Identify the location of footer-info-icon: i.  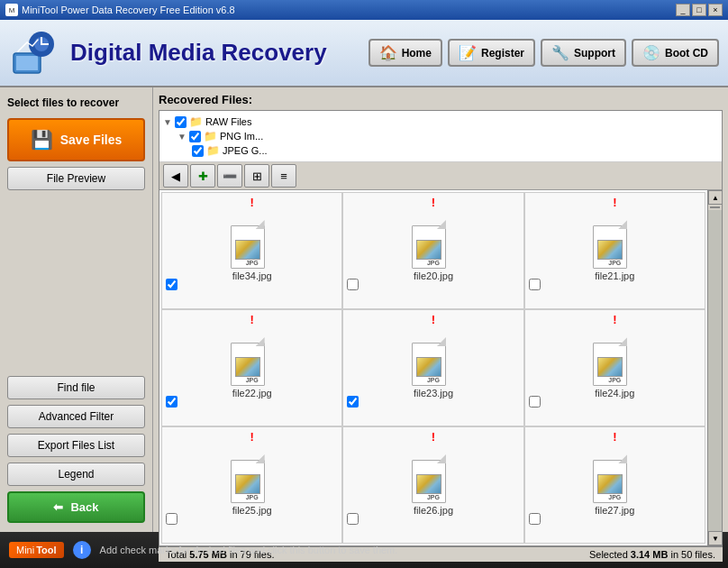
(82, 550).